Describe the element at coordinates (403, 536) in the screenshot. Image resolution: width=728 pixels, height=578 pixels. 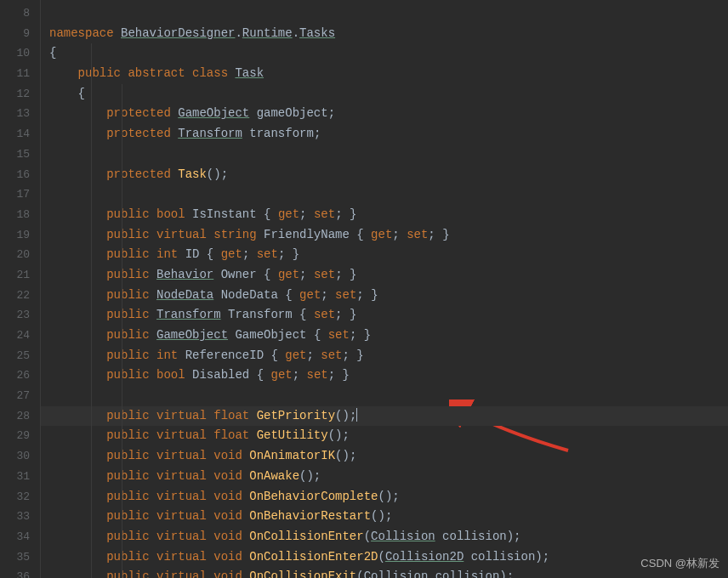
I see `code-token: Collision` at that location.